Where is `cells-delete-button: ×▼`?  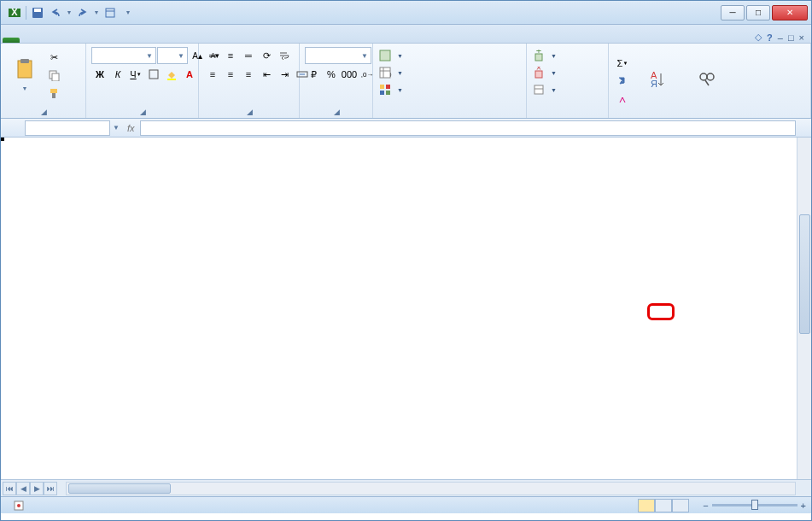 cells-delete-button: ×▼ is located at coordinates (545, 73).